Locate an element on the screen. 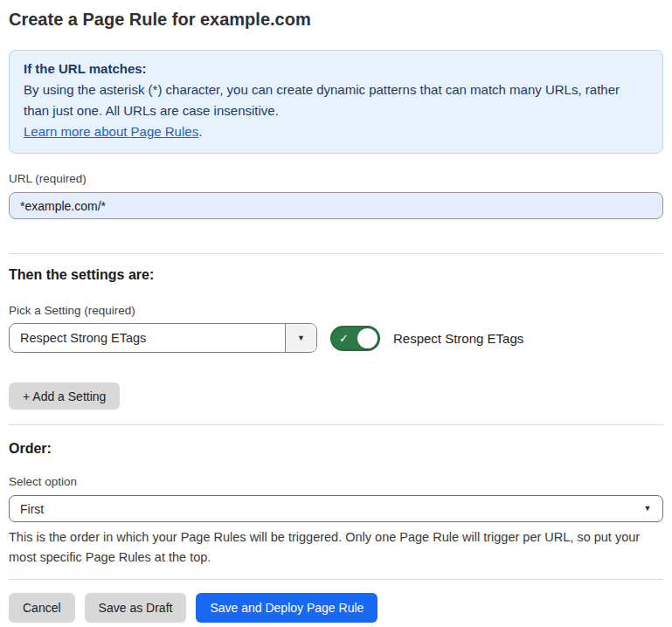  order-select-arrow-seg: ▼ is located at coordinates (648, 508).